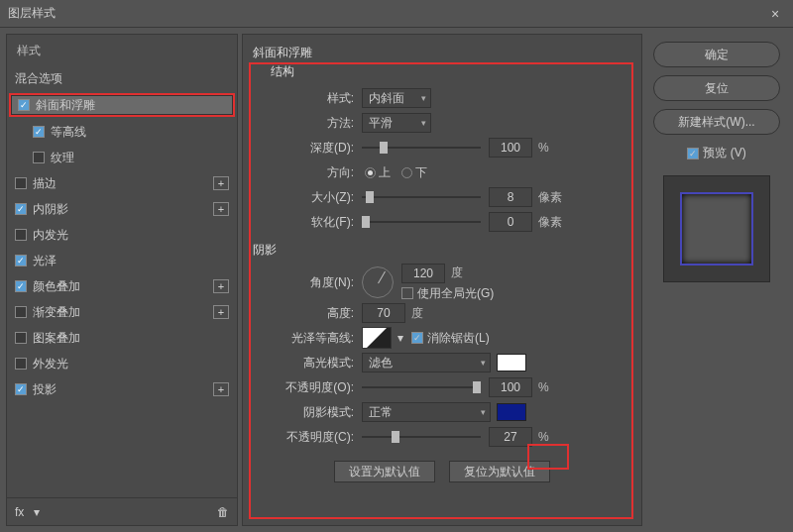 The image size is (793, 532). What do you see at coordinates (307, 172) in the screenshot?
I see `direction-label: 方向:` at bounding box center [307, 172].